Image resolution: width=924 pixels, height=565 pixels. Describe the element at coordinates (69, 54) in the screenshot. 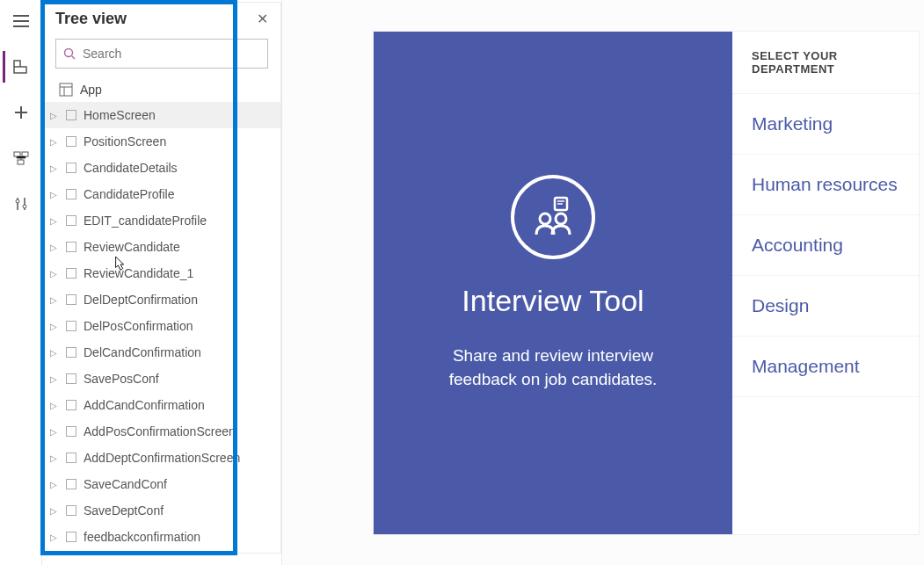

I see `search-icon` at that location.